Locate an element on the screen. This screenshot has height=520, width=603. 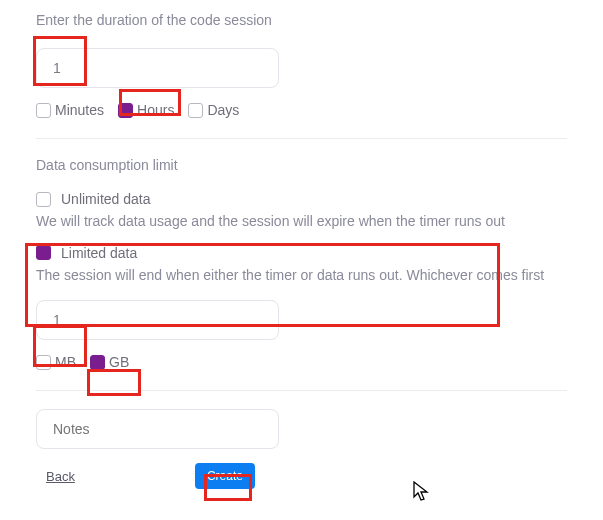
unit-mb-option: MB is located at coordinates (56, 362).